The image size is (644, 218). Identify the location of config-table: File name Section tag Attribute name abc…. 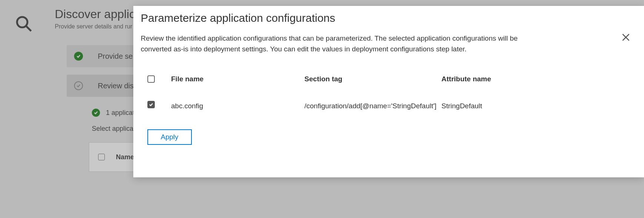
(388, 93).